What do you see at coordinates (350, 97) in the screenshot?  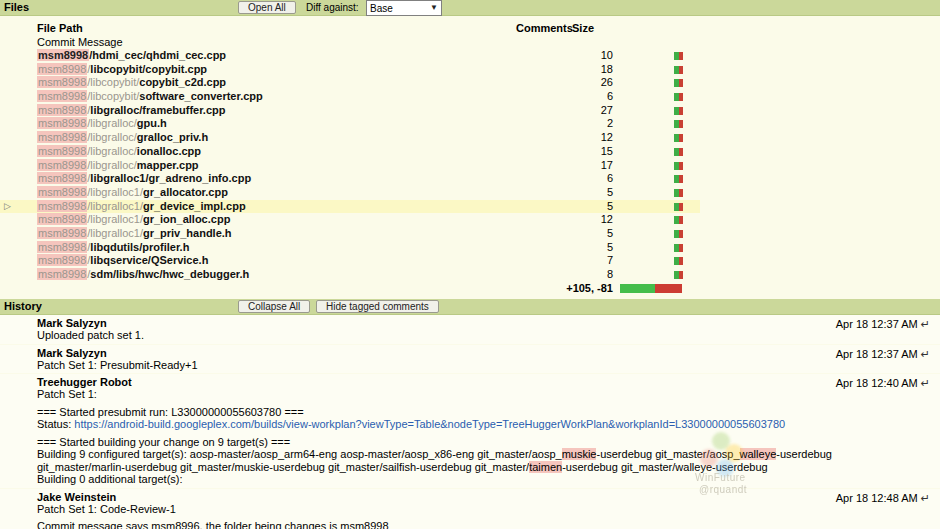 I see `file-row: msm8998/libcopybit/software_converter.cp…` at bounding box center [350, 97].